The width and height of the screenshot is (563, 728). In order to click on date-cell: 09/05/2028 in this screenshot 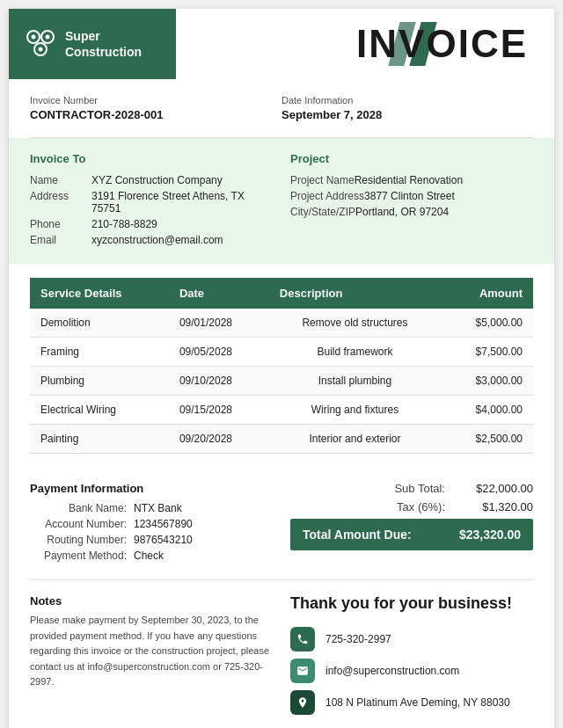, I will do `click(219, 352)`.